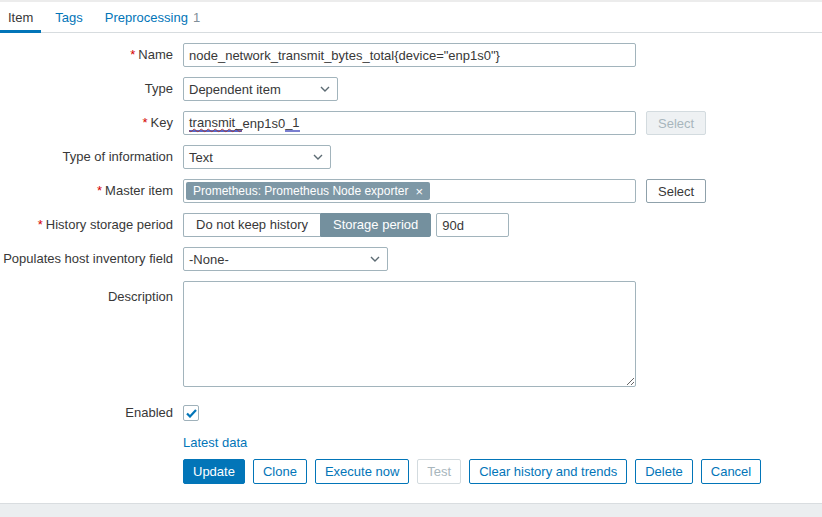  I want to click on page-footer-strip, so click(411, 510).